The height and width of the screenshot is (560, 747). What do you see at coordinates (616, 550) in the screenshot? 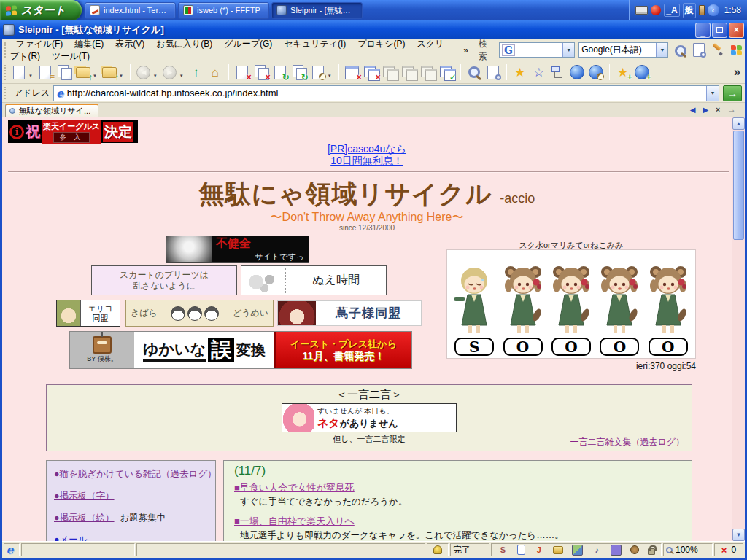
I see `movie-status-icon` at bounding box center [616, 550].